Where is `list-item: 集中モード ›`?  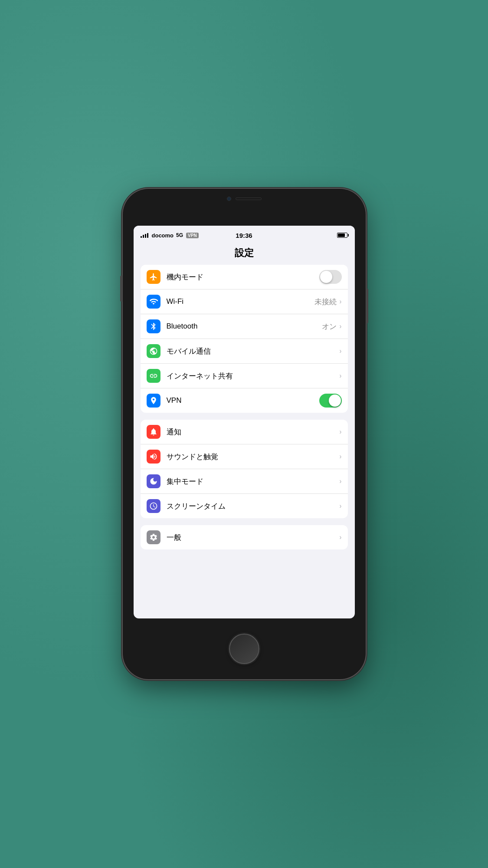 list-item: 集中モード › is located at coordinates (244, 482).